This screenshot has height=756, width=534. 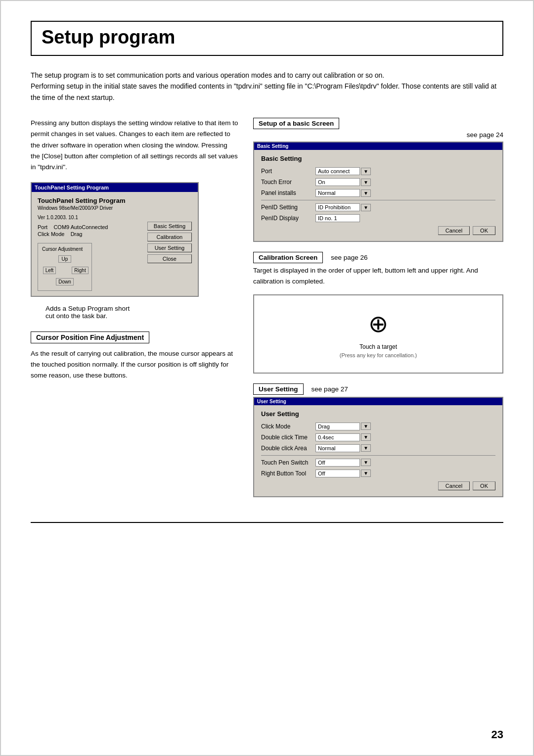 What do you see at coordinates (170, 237) in the screenshot?
I see `btn-calibration: Calibration` at bounding box center [170, 237].